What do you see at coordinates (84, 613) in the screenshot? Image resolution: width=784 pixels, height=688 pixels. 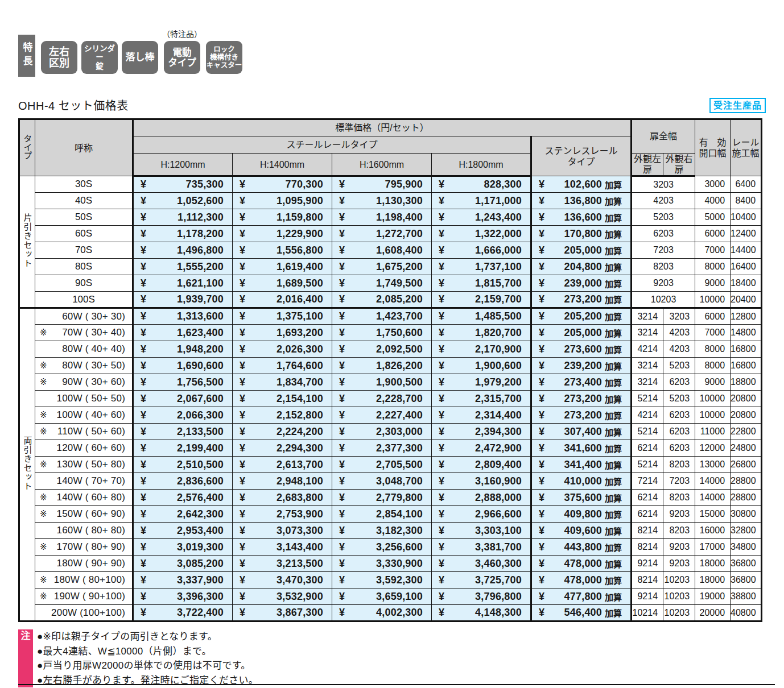 I see `model-name-cell: 200W (100+100)` at bounding box center [84, 613].